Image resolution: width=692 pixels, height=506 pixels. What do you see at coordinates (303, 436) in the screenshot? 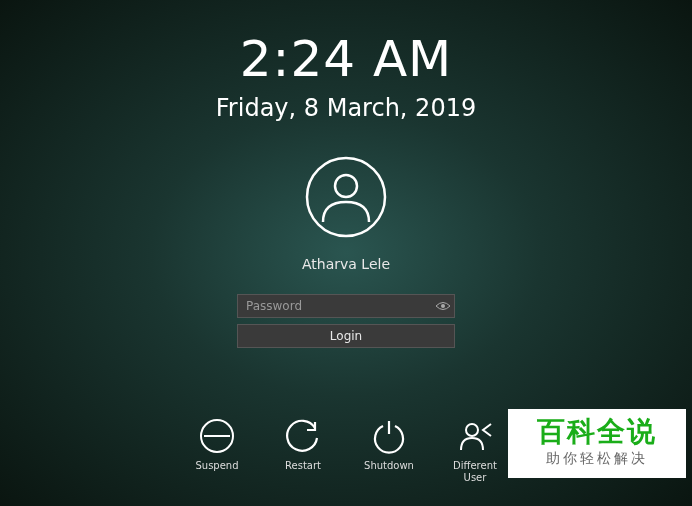
I see `restart-icon` at bounding box center [303, 436].